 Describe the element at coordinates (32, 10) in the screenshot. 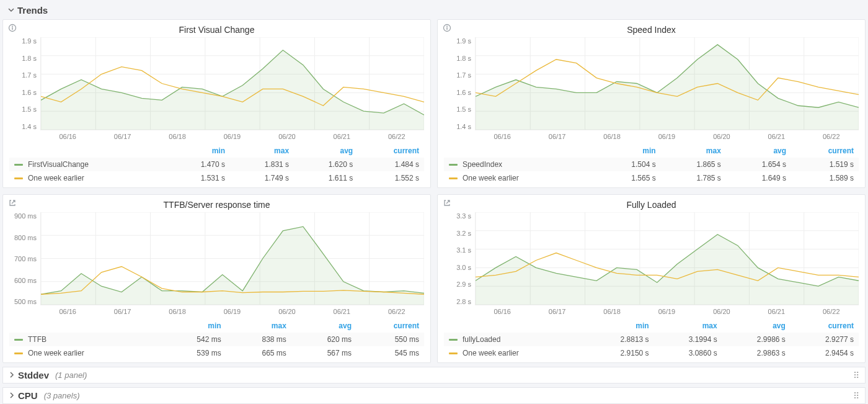

I see `row-title: Trends` at that location.